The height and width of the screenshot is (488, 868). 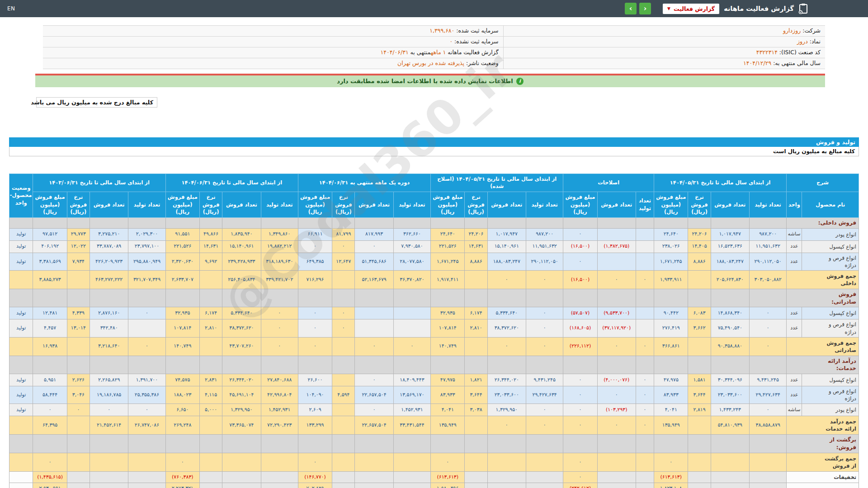 What do you see at coordinates (506, 314) in the screenshot?
I see `value-cell: ۵,۳۳۴,۶۴۰` at bounding box center [506, 314].